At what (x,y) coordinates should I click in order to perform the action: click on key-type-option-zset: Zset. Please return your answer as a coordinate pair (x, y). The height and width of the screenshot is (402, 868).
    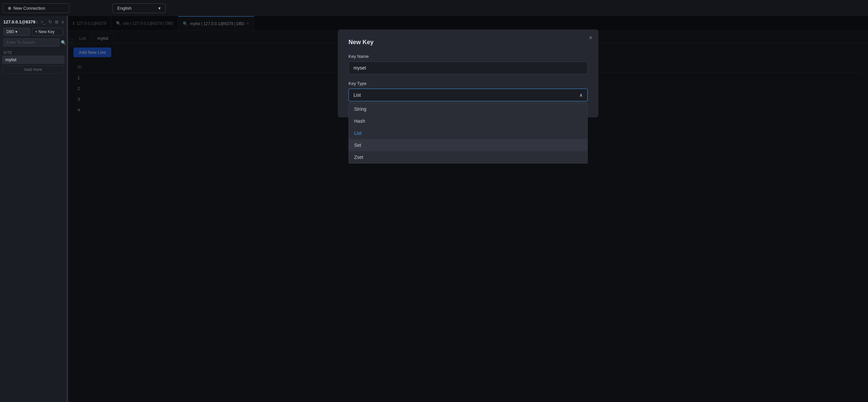
    Looking at the image, I should click on (468, 157).